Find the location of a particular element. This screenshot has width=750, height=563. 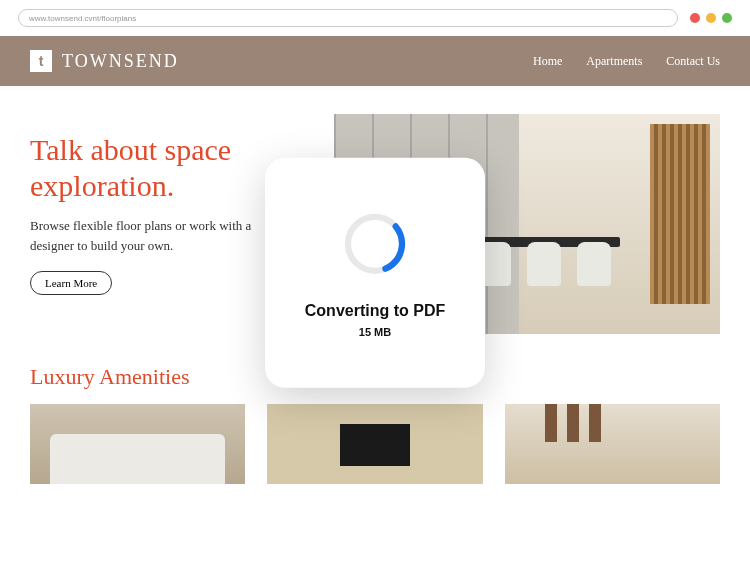

browser-chrome: www.townsend.cvnt/floorplans is located at coordinates (375, 18).